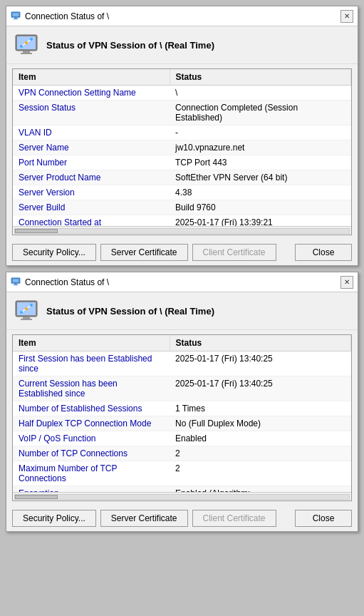 The height and width of the screenshot is (616, 364). What do you see at coordinates (182, 282) in the screenshot?
I see `titlebar2: Connection Status of \ ✕` at bounding box center [182, 282].